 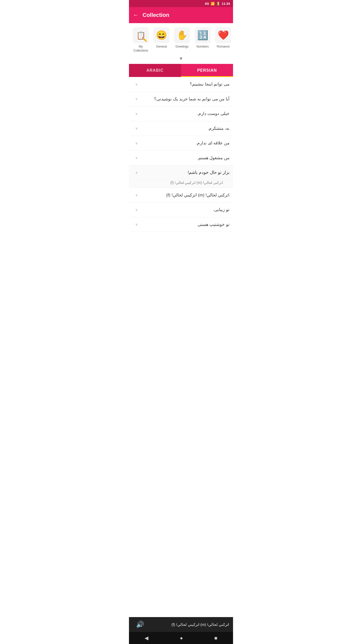 I want to click on header: ← Collection, so click(x=181, y=15).